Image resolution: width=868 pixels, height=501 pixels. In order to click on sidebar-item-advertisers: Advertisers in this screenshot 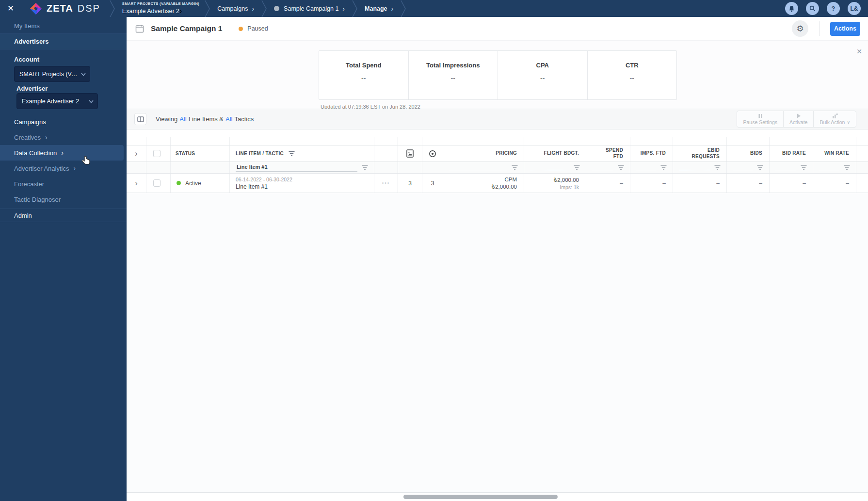, I will do `click(63, 42)`.